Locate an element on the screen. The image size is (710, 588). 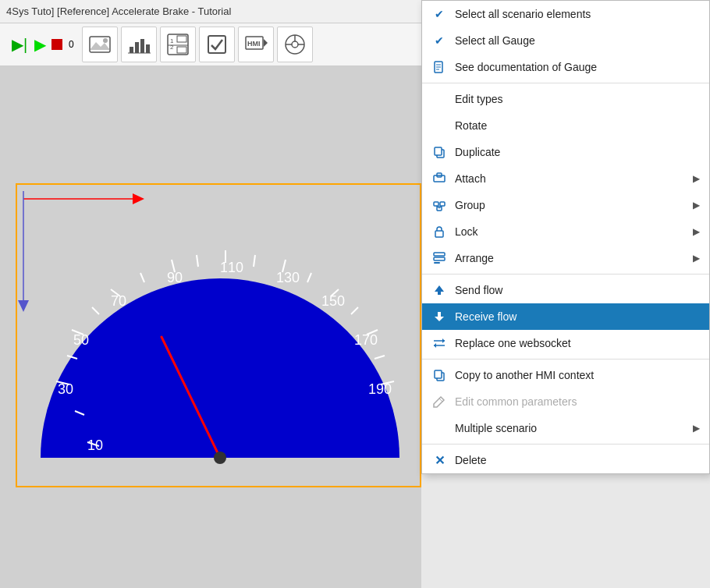
menu-item-edit-types: Edit types is located at coordinates (566, 99).